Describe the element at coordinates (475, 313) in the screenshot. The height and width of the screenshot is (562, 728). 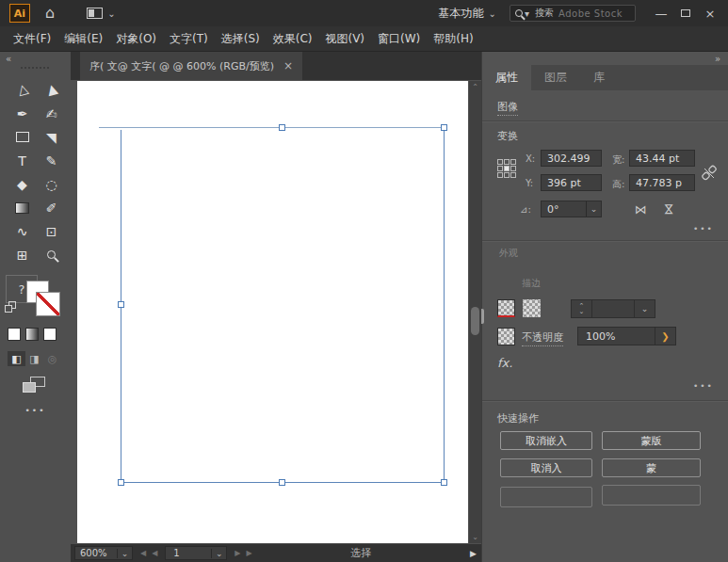
I see `vertical-scrollbar: ⌃ ⌄` at that location.